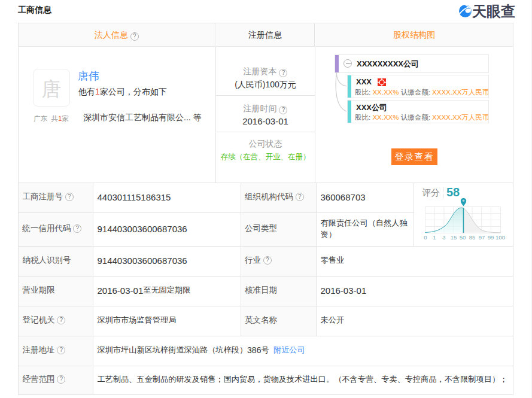 Image resolution: width=532 pixels, height=398 pixels. What do you see at coordinates (425, 237) in the screenshot?
I see `svg-text: 0` at bounding box center [425, 237].